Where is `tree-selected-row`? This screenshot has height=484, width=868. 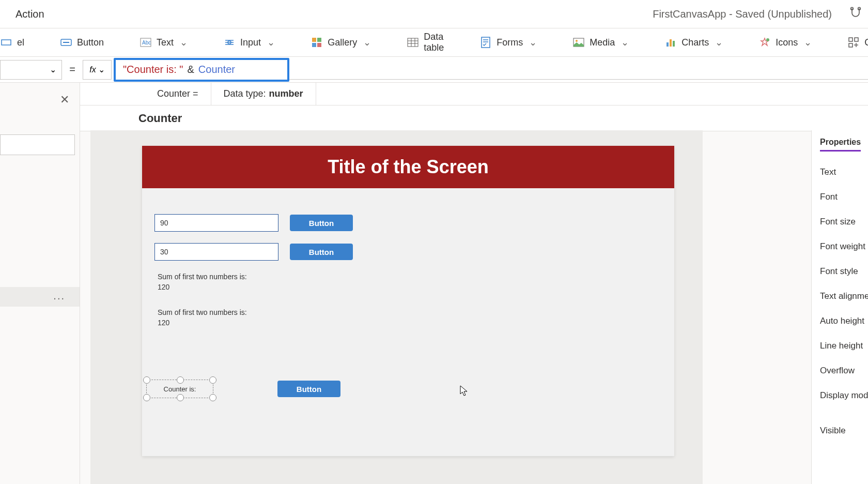
tree-selected-row is located at coordinates (40, 297).